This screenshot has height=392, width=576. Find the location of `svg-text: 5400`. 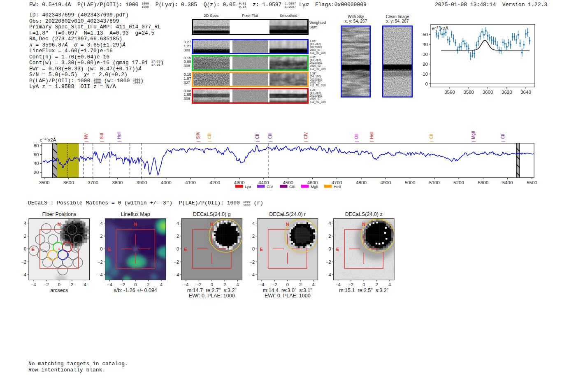

svg-text: 5400 is located at coordinates (508, 183).